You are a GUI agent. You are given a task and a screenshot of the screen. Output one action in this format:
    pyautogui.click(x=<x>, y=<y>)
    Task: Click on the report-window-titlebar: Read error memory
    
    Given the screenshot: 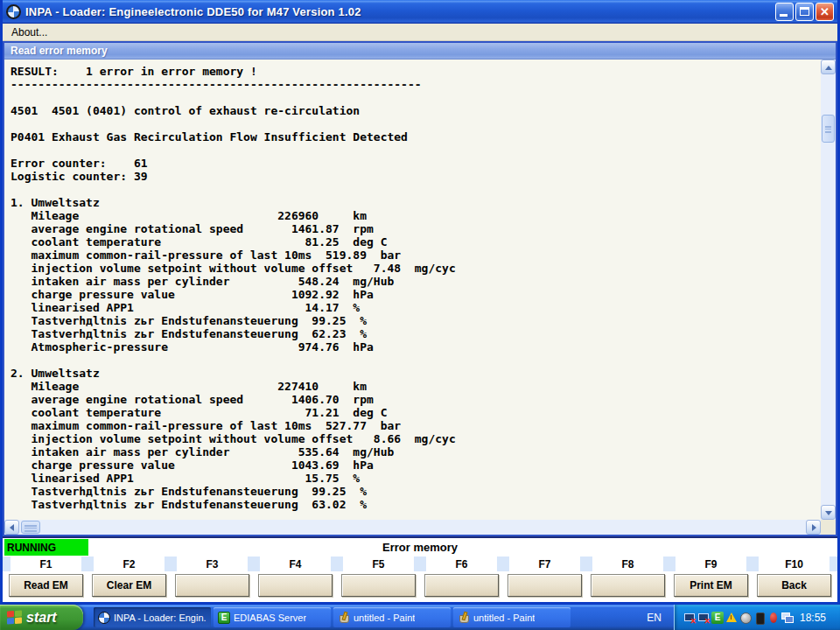 What is the action you would take?
    pyautogui.click(x=420, y=51)
    